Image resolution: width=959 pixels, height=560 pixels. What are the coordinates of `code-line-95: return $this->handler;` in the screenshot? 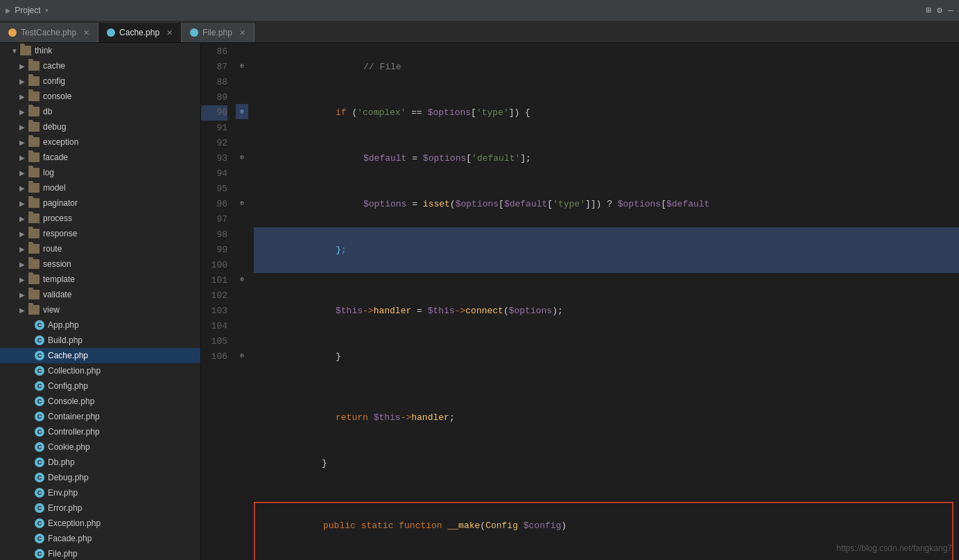 It's located at (606, 418).